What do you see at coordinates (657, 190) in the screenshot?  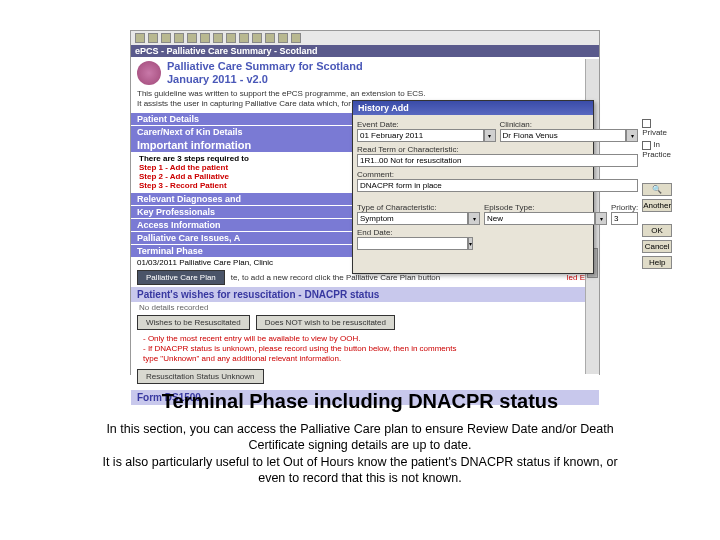 I see `search-icon-button: 🔍` at bounding box center [657, 190].